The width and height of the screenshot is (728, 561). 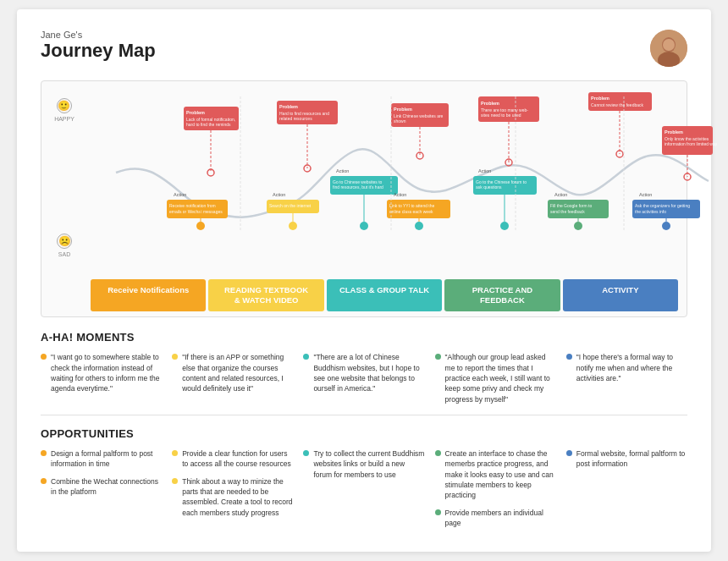 What do you see at coordinates (148, 296) in the screenshot?
I see `category-receive-notifications: Receive Notifications` at bounding box center [148, 296].